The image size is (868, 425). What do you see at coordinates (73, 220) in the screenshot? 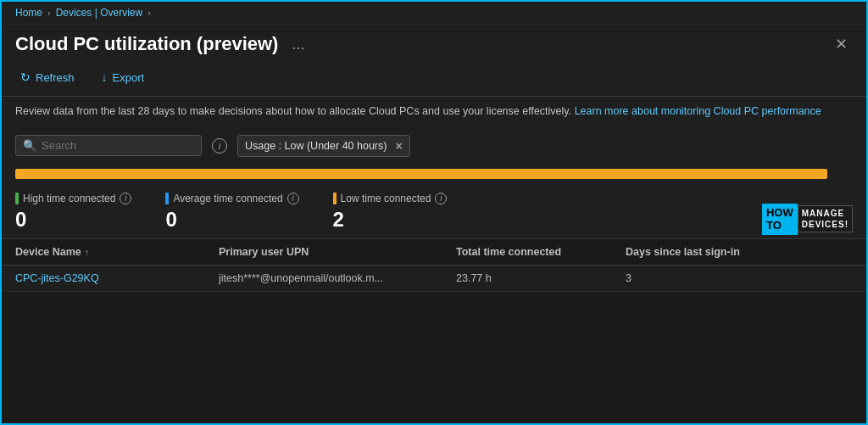
I see `stat-high-value: 0` at bounding box center [73, 220].